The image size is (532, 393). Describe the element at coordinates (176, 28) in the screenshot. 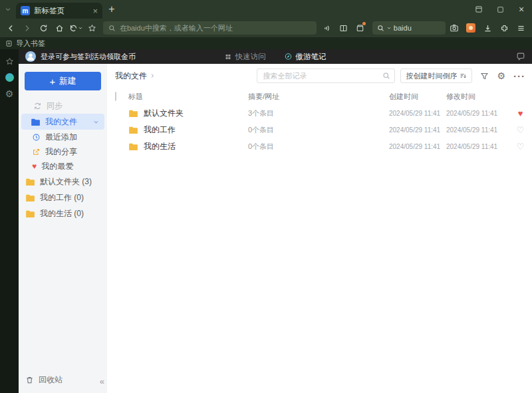

I see `address-placeholder: 在baidu中搜索，或者输入一个网址` at that location.